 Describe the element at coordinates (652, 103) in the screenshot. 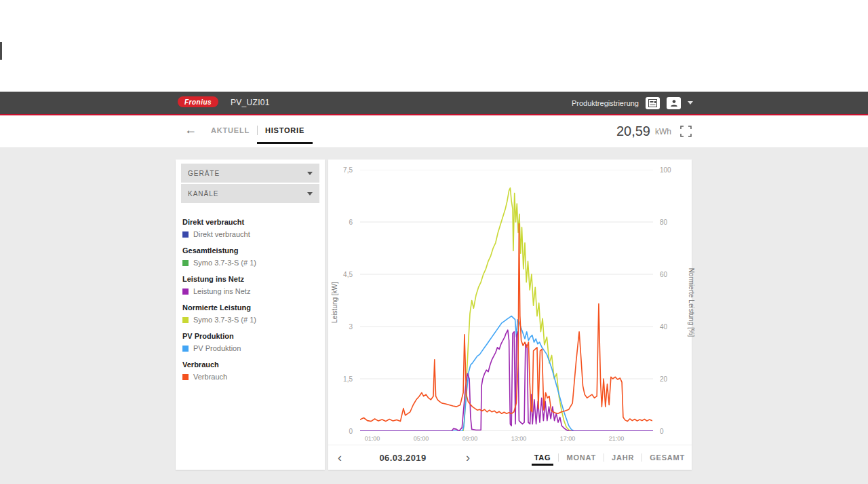

I see `registration-card-icon` at that location.